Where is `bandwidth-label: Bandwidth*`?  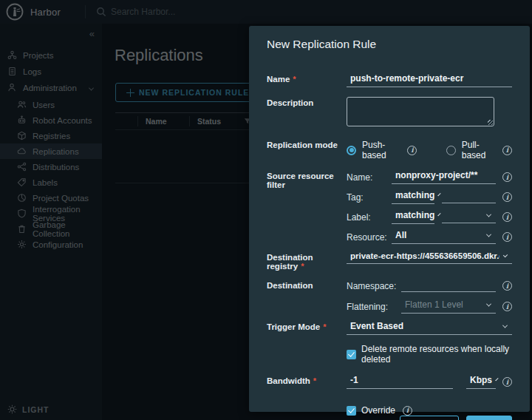 bandwidth-label: Bandwidth* is located at coordinates (307, 380).